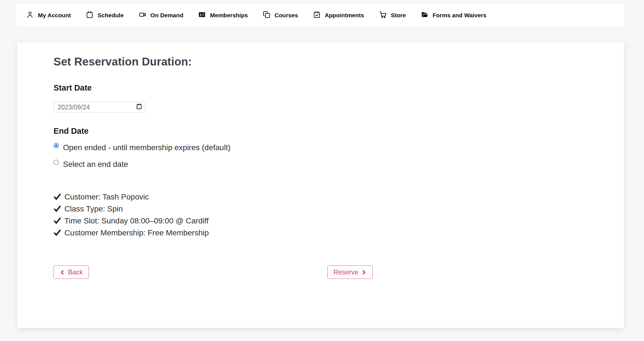  What do you see at coordinates (321, 164) in the screenshot?
I see `radio-option-select-end-date: Select an end date` at bounding box center [321, 164].